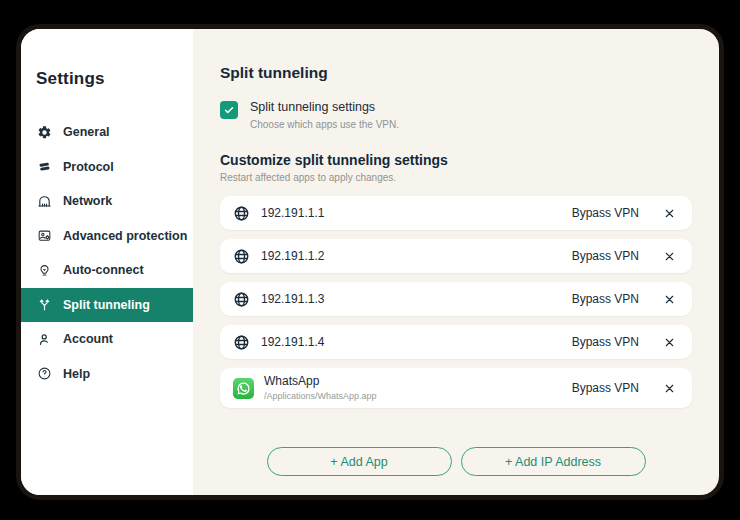  I want to click on page-title: Split tunneling, so click(456, 73).